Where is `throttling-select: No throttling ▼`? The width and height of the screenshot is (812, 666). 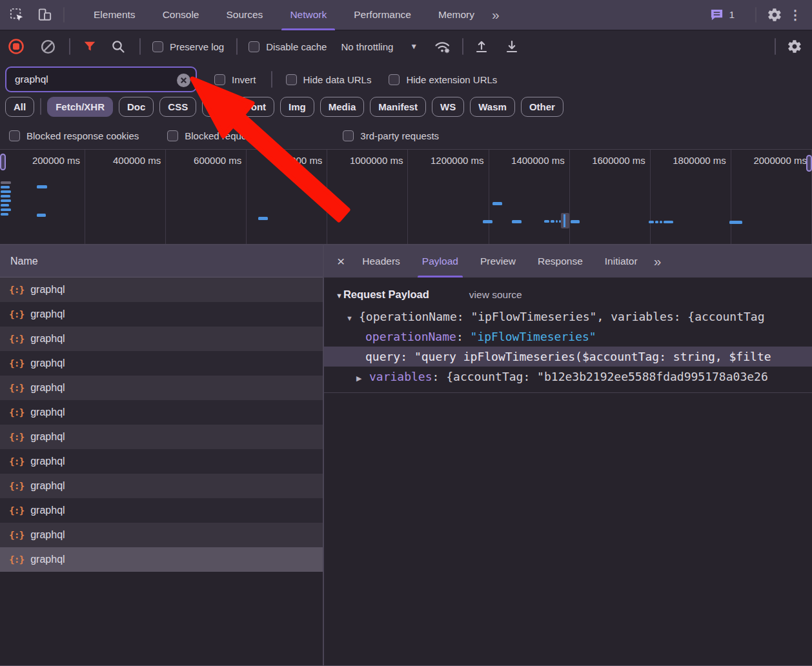 throttling-select: No throttling ▼ is located at coordinates (380, 46).